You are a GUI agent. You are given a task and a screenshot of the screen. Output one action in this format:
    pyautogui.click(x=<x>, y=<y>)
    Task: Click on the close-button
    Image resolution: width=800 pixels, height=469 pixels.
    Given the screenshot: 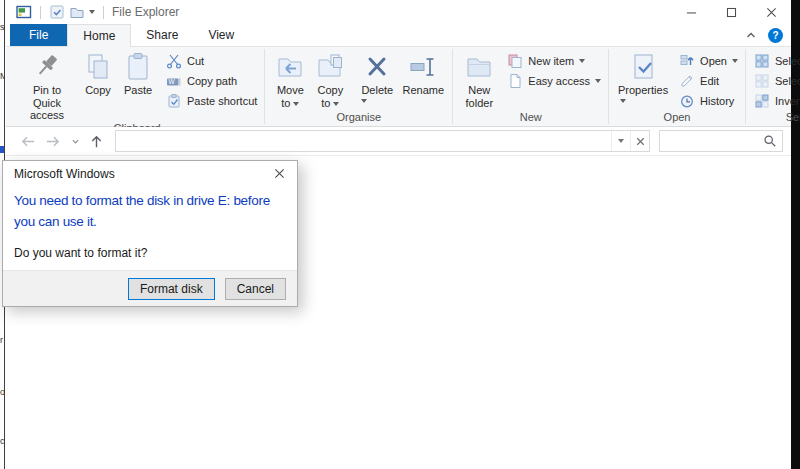 What is the action you would take?
    pyautogui.click(x=771, y=12)
    